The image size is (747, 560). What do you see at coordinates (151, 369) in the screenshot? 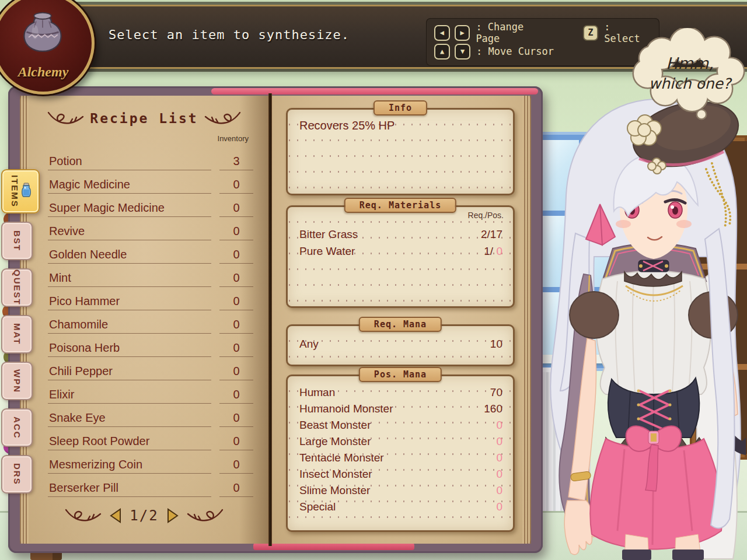
I see `recipe-list-item: Chili Pepper 0` at bounding box center [151, 369].